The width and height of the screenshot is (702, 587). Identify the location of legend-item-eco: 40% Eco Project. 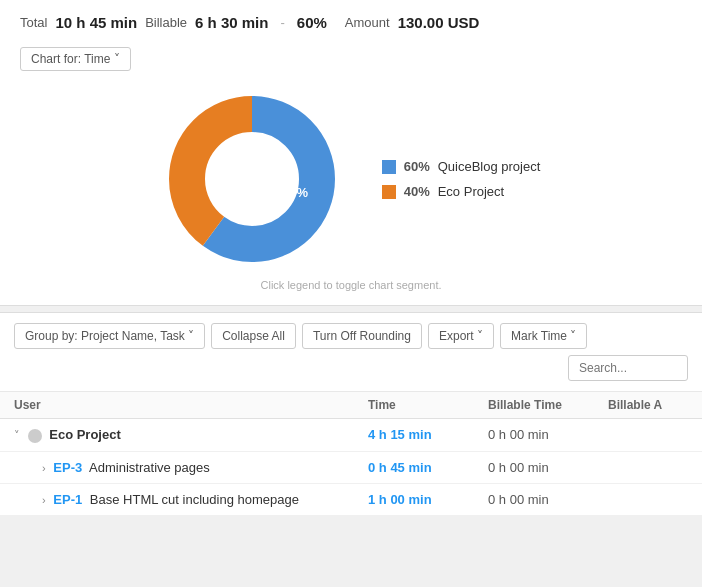
(462, 192).